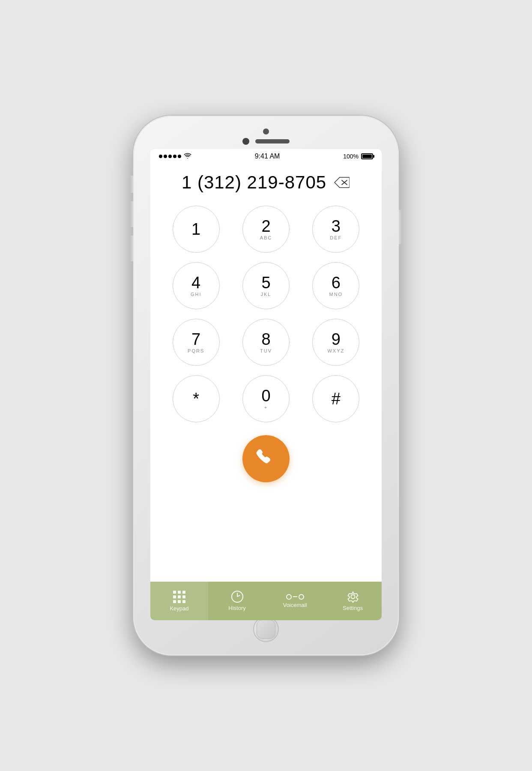  What do you see at coordinates (266, 131) in the screenshot?
I see `camera-dot` at bounding box center [266, 131].